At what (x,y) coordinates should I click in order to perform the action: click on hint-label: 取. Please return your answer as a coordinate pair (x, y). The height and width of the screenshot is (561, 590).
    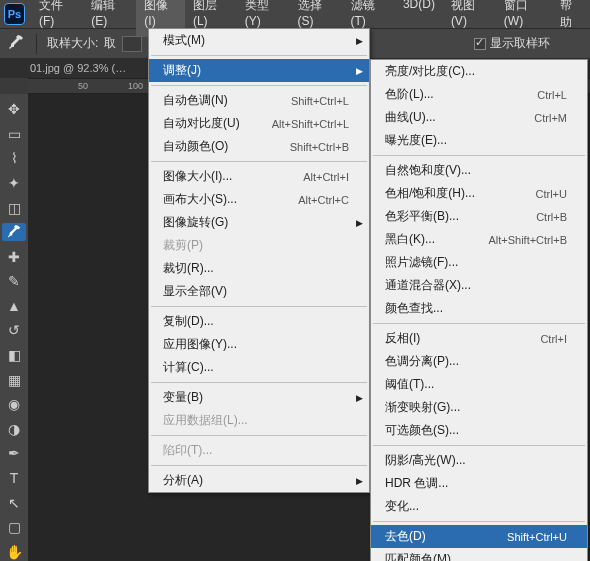
    Looking at the image, I should click on (110, 44).